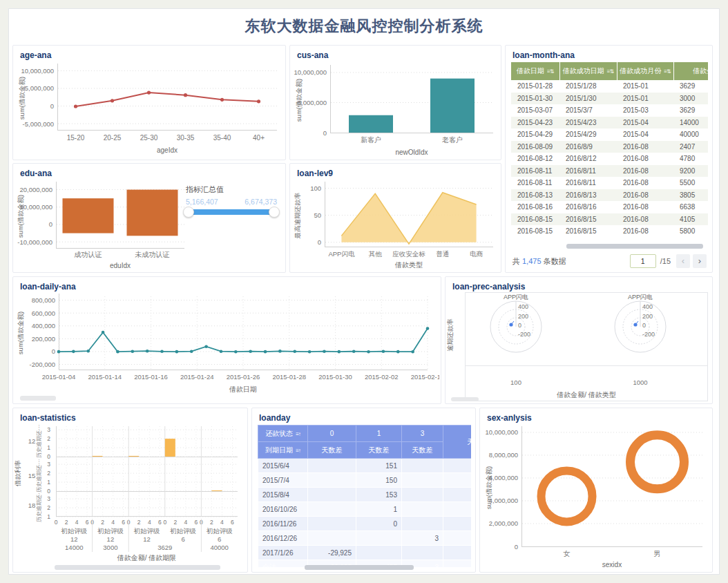 This screenshot has width=728, height=583. What do you see at coordinates (74, 547) in the screenshot?
I see `svg-text: 14000` at bounding box center [74, 547].